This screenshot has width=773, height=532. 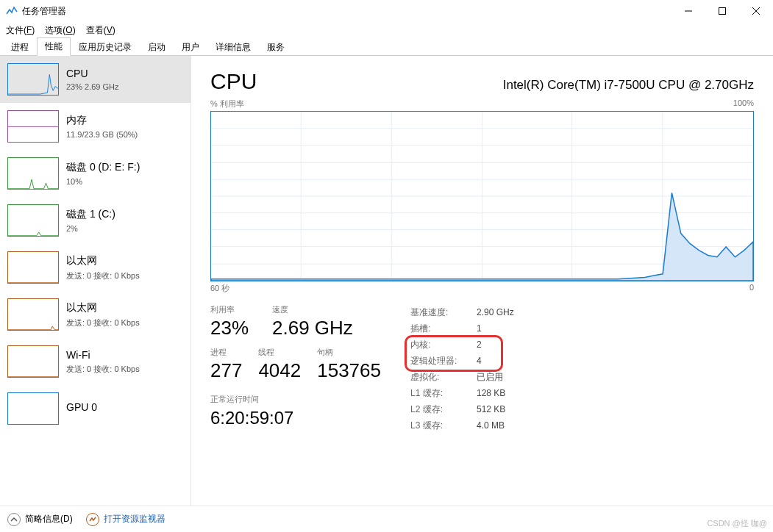 I want to click on spec-val: 4, so click(x=480, y=361).